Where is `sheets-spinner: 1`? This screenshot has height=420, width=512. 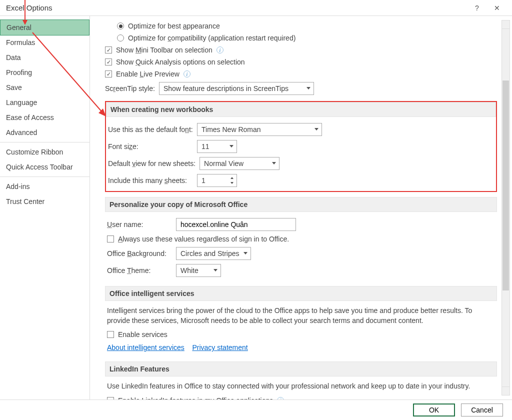
sheets-spinner: 1 is located at coordinates (217, 180).